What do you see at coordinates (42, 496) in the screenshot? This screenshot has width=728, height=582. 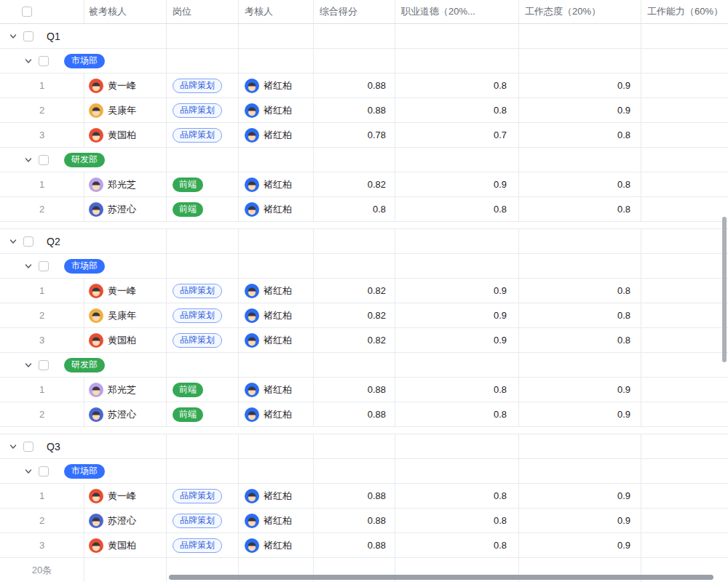 I see `row-index: 1` at bounding box center [42, 496].